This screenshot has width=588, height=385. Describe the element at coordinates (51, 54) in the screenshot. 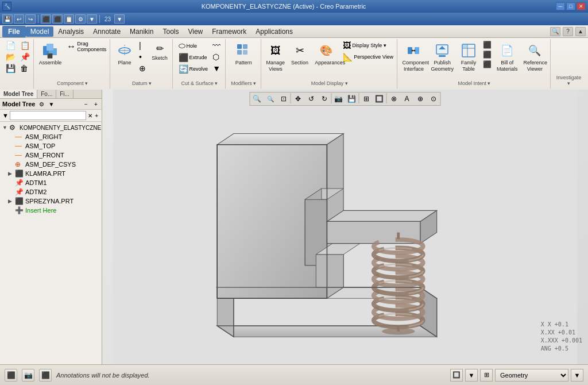

I see `ribbon-assemble: ⬛ Assemble` at that location.